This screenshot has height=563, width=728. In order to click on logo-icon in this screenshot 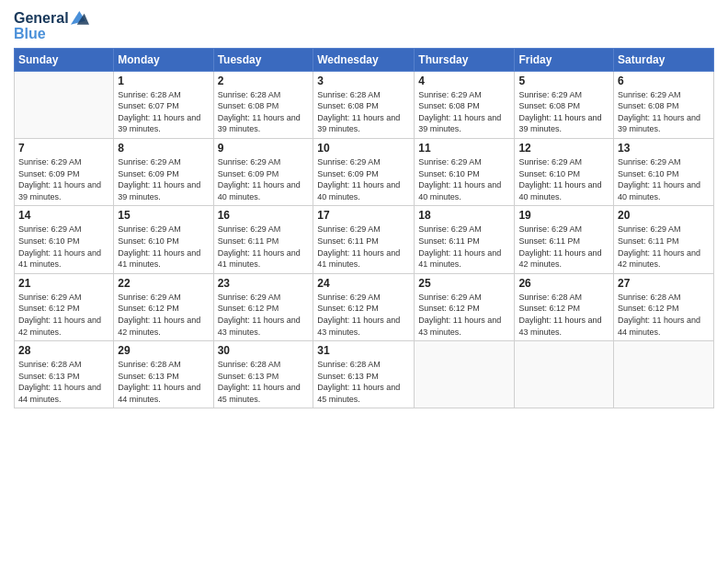, I will do `click(80, 18)`.